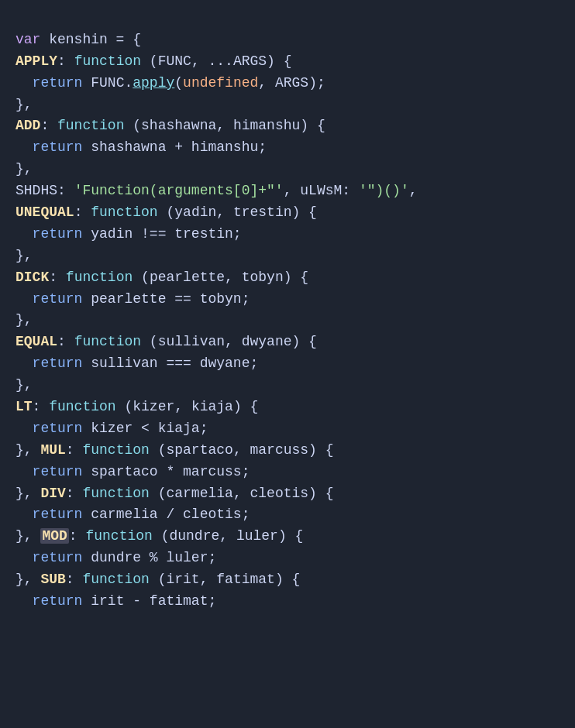  I want to click on line-equal-body: return sullivan === dwyane;, so click(136, 363).